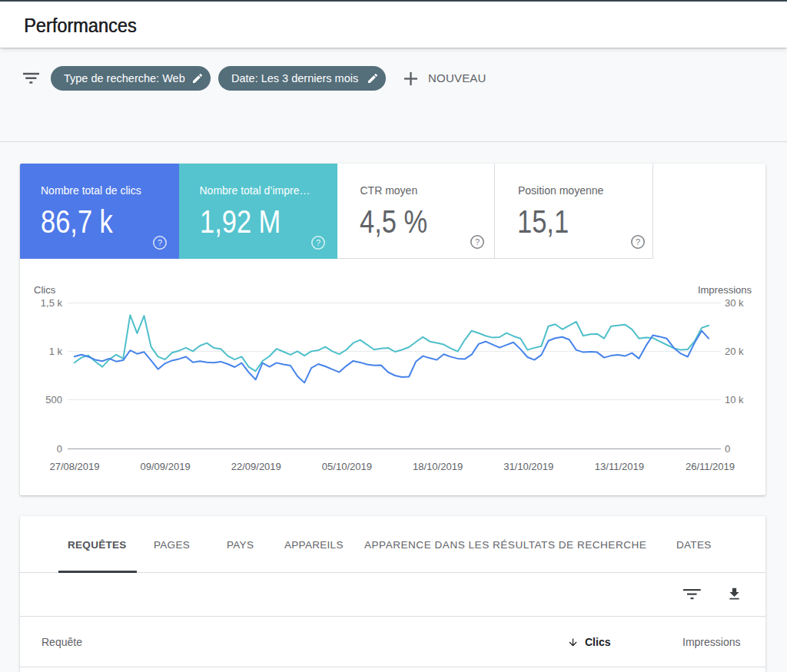 The image size is (787, 672). I want to click on svg-text: 10 k, so click(735, 399).